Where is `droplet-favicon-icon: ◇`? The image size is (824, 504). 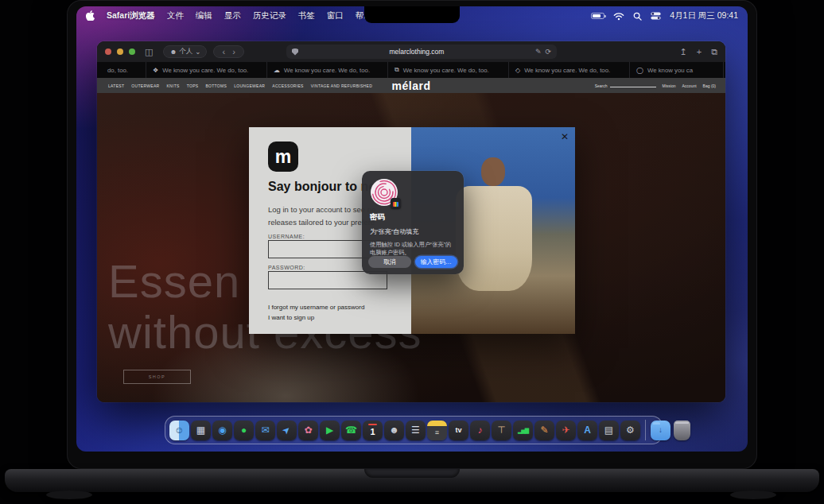 droplet-favicon-icon: ◇ is located at coordinates (518, 70).